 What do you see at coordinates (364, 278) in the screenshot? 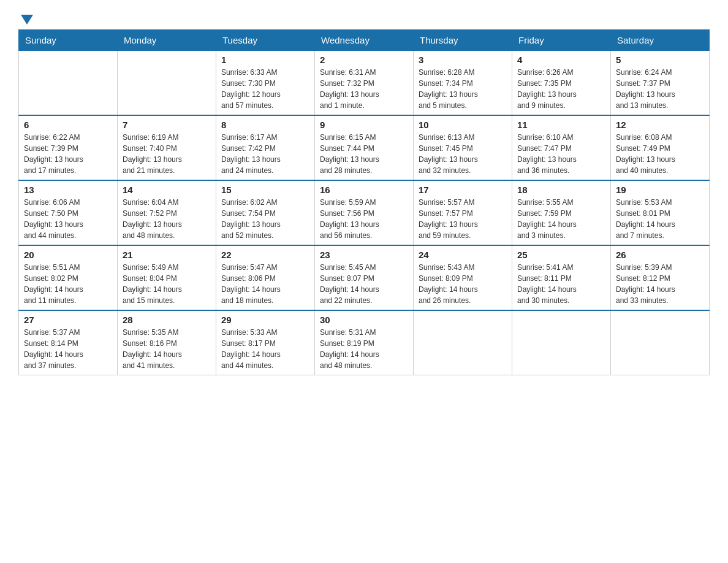
I see `calendar-week-row: 20Sunrise: 5:51 AM Sunset: 8:02 PM Dayli…` at bounding box center [364, 278].